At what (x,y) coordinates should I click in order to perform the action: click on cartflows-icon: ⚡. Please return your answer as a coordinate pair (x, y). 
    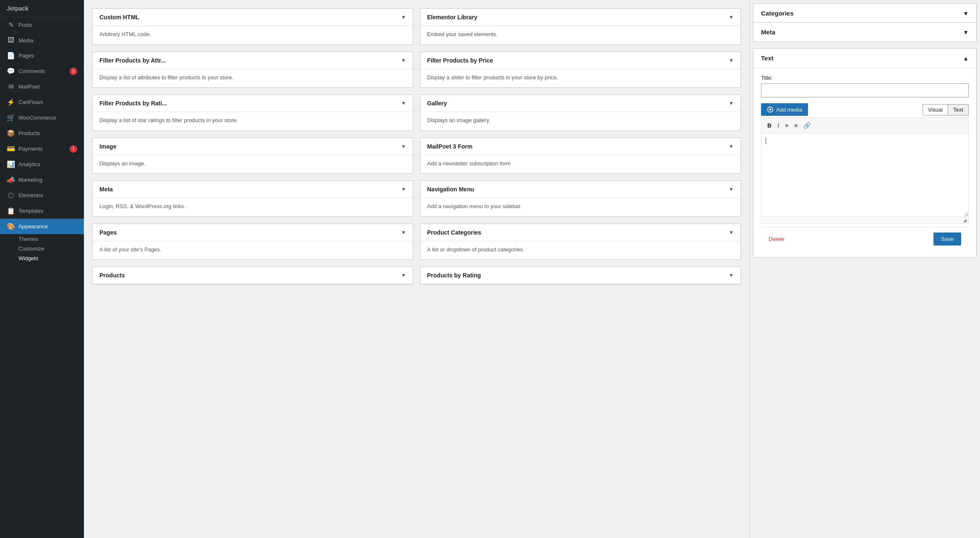
    Looking at the image, I should click on (11, 102).